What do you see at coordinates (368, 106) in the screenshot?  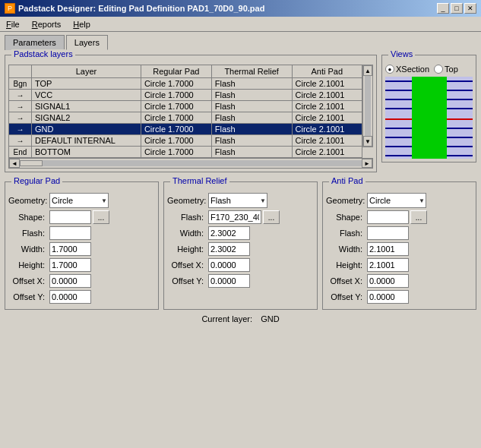 I see `scroll-track` at bounding box center [368, 106].